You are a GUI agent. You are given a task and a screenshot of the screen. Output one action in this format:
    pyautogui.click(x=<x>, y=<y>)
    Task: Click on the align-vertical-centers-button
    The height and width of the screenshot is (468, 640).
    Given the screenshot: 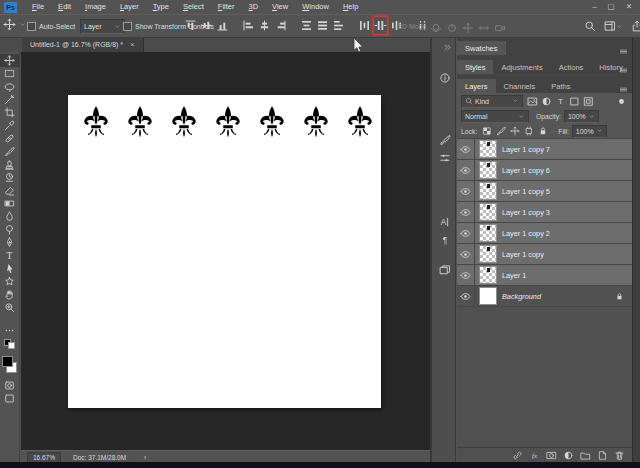 What is the action you would take?
    pyautogui.click(x=206, y=26)
    